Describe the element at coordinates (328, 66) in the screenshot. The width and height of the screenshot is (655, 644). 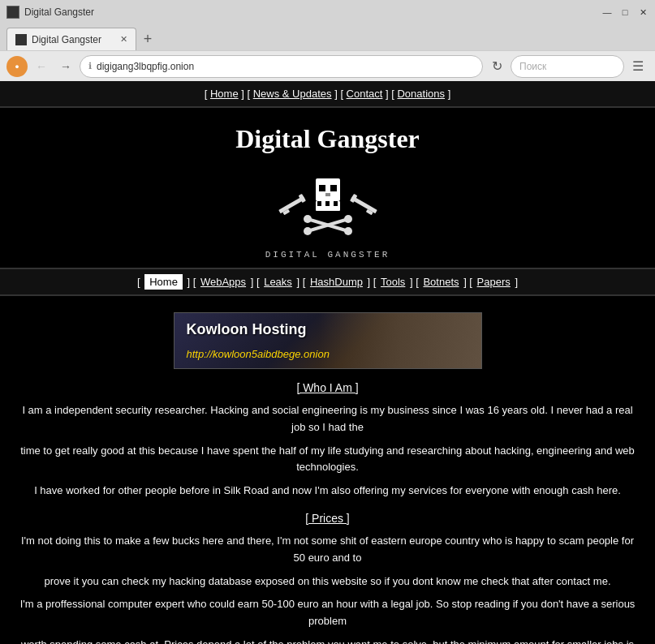
I see `navigation-bar: ● ← → ℹ digigang3lbqpfig.onion ↻ Поиск ☰` at that location.